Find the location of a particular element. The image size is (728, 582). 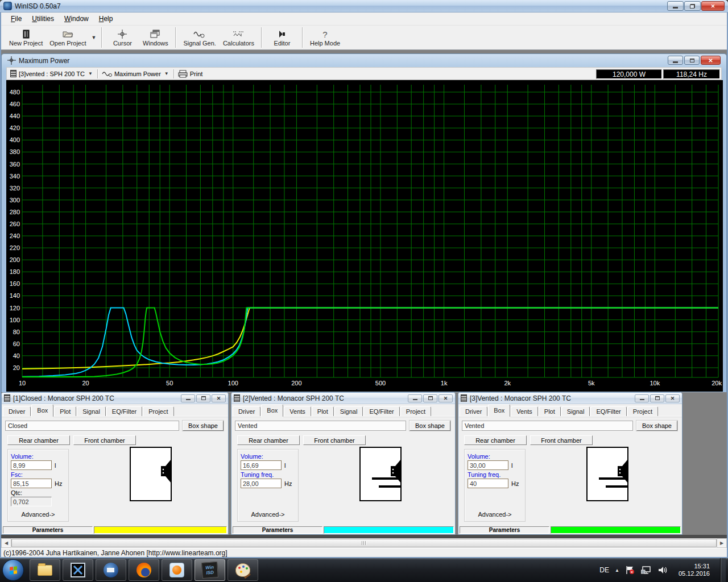

menu-window: Window is located at coordinates (76, 19).